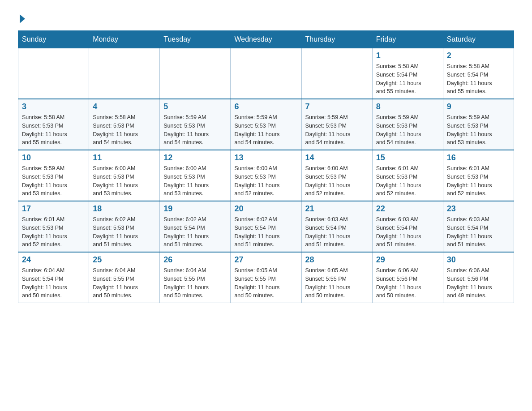 The image size is (532, 411). Describe the element at coordinates (337, 39) in the screenshot. I see `weekday-header-thursday: Thursday` at that location.